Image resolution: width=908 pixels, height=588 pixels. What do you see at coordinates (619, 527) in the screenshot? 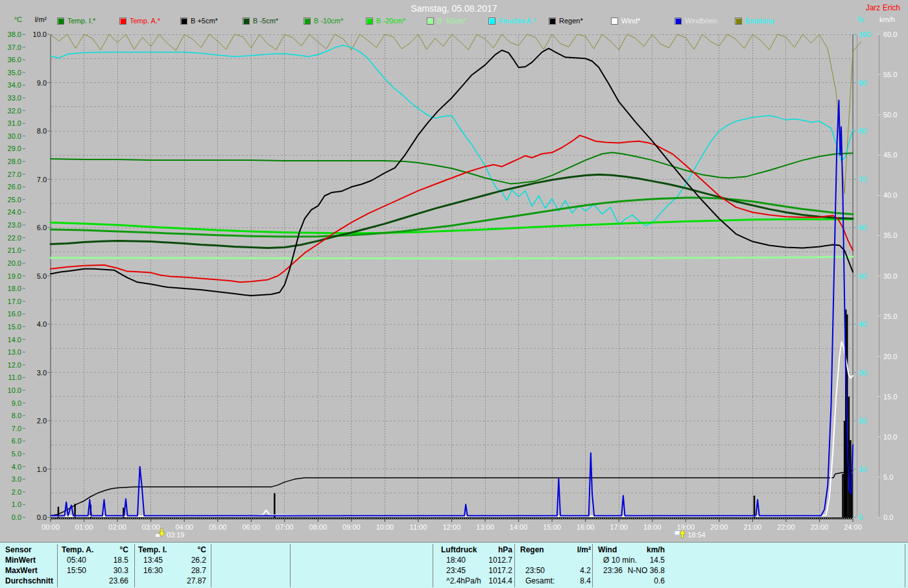
I see `time-tick-label: 17:00` at bounding box center [619, 527].